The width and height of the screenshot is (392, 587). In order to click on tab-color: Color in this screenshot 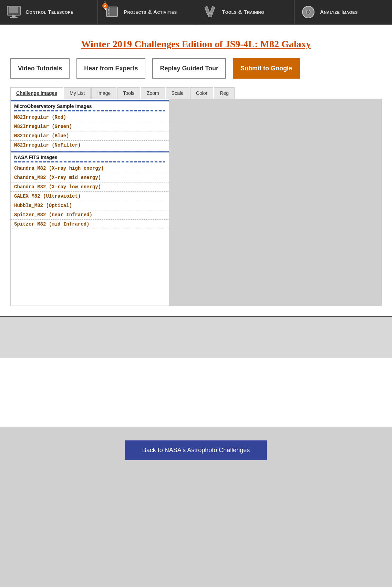, I will do `click(202, 93)`.